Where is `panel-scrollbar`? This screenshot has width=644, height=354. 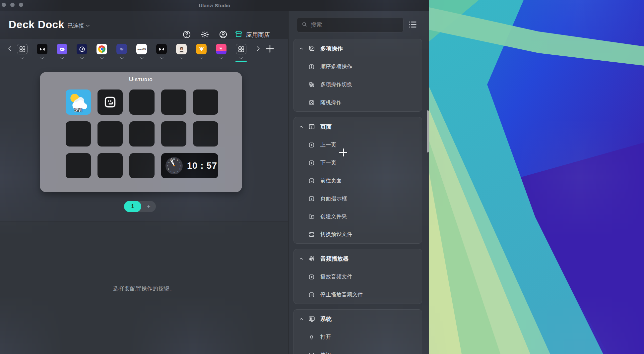 panel-scrollbar is located at coordinates (428, 131).